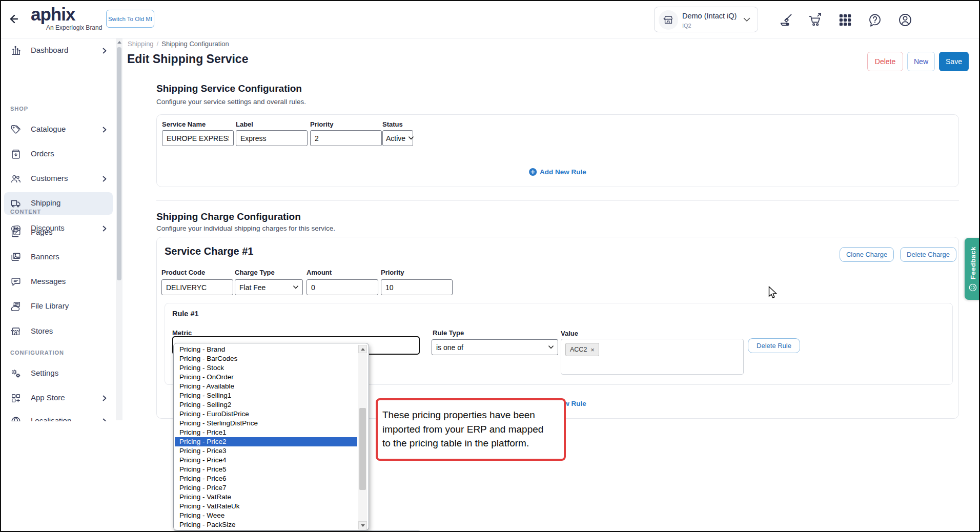 This screenshot has height=532, width=980. I want to click on dropdown-option: Pricing - Price5, so click(266, 469).